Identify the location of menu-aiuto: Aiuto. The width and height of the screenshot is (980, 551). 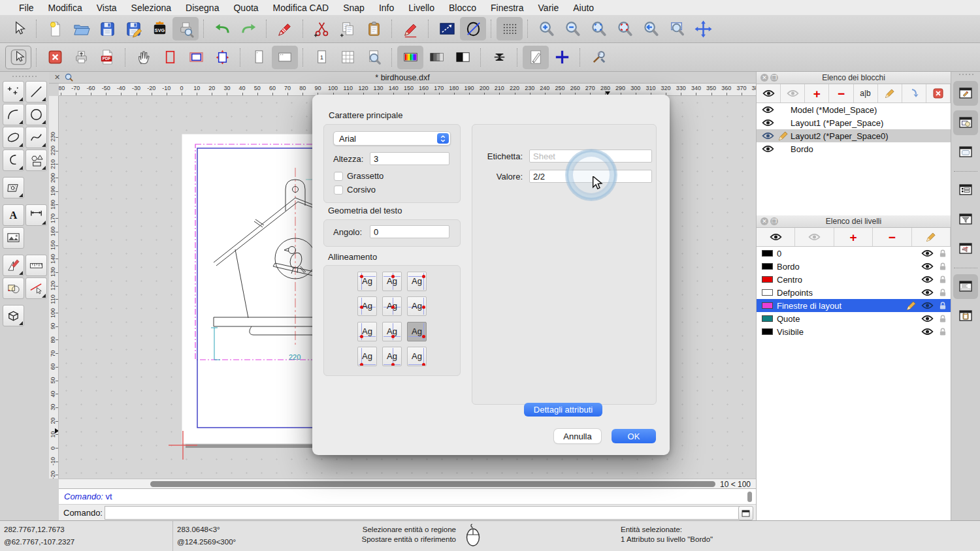
(583, 8).